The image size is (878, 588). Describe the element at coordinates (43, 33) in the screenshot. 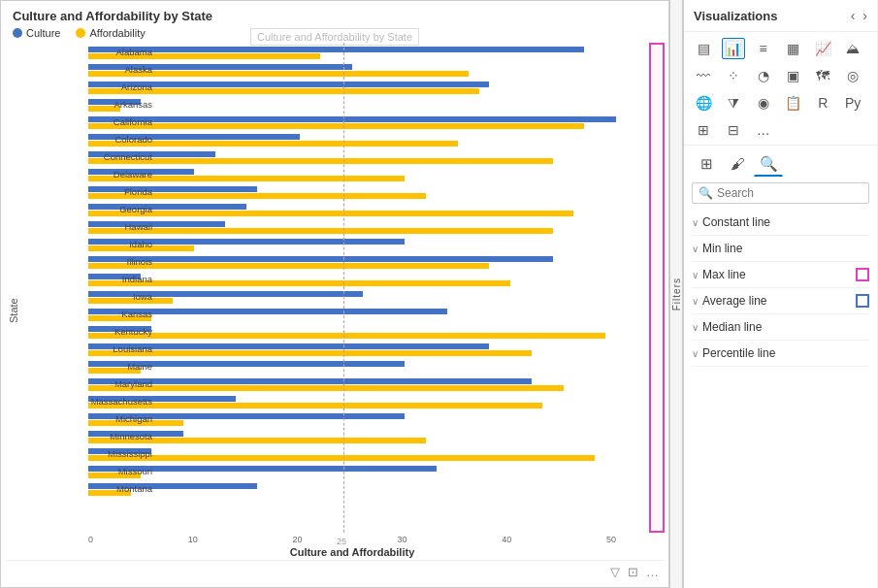

I see `culture-label: Culture` at that location.